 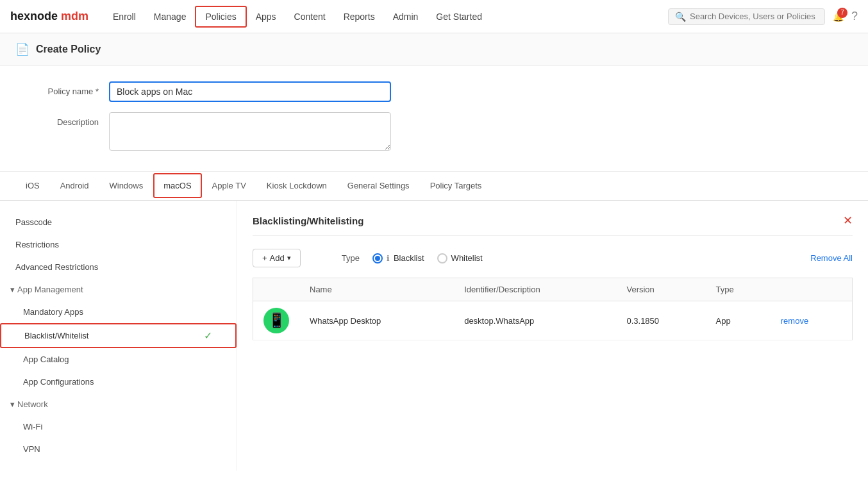 What do you see at coordinates (67, 88) in the screenshot?
I see `policy-name-label: Policy name *` at bounding box center [67, 88].